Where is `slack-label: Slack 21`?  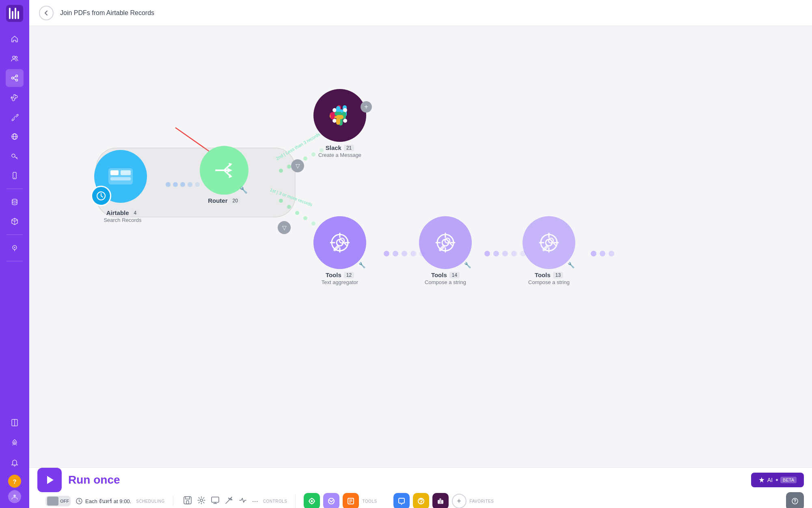 slack-label: Slack 21 is located at coordinates (340, 148).